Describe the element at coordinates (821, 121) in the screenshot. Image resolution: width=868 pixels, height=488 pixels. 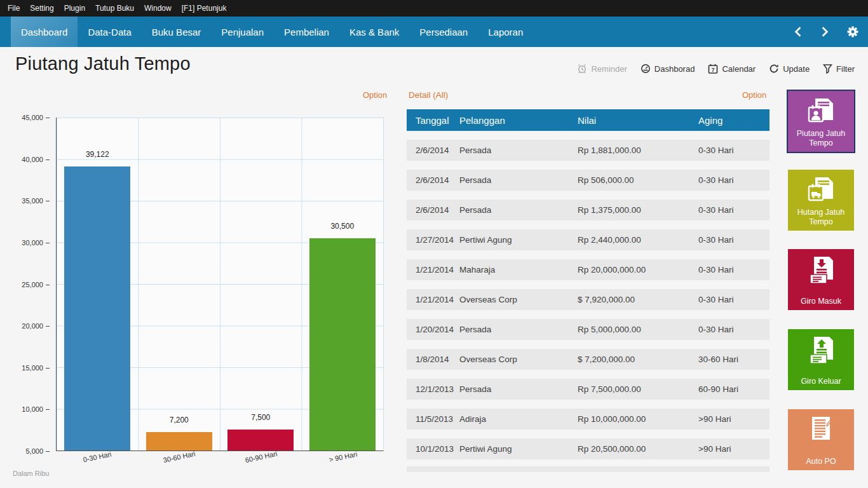
I see `tile-piutang-jatuh-tempo: Piutang Jatuh Tempo` at that location.